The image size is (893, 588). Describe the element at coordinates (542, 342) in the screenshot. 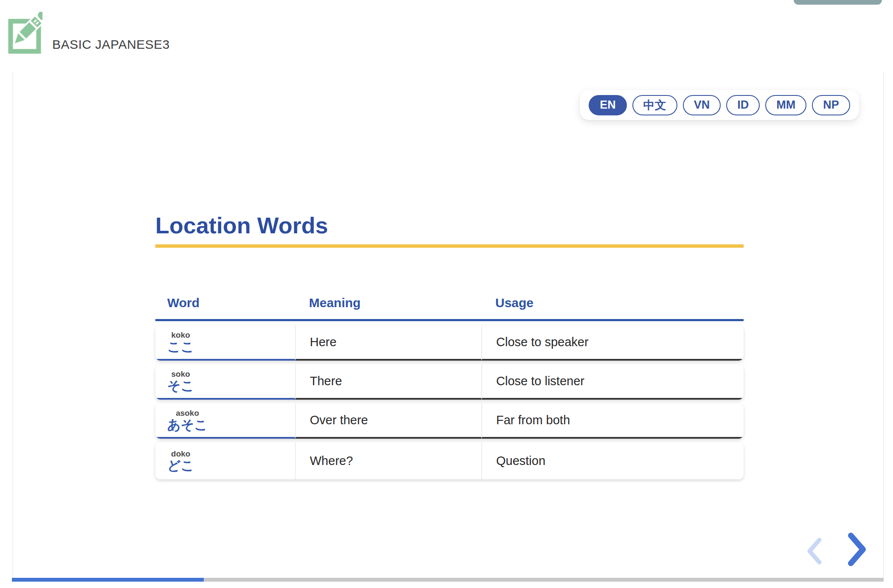

I see `usage-text: Close to speaker` at that location.